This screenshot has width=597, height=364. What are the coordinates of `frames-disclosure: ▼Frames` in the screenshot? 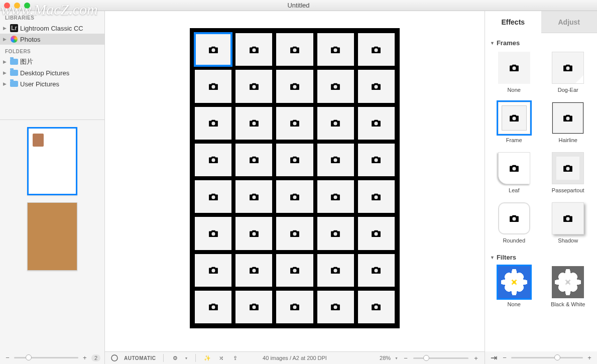 It's located at (541, 41).